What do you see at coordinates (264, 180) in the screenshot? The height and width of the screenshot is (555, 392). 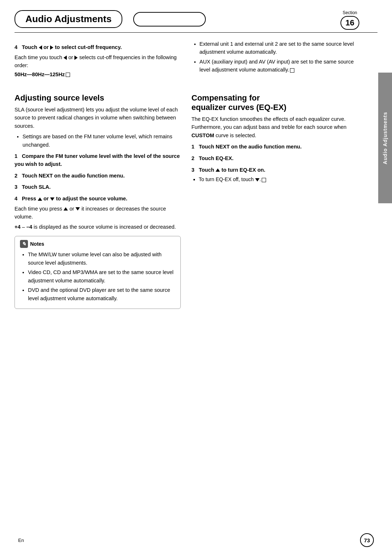 I see `sq-ref-eq` at bounding box center [264, 180].